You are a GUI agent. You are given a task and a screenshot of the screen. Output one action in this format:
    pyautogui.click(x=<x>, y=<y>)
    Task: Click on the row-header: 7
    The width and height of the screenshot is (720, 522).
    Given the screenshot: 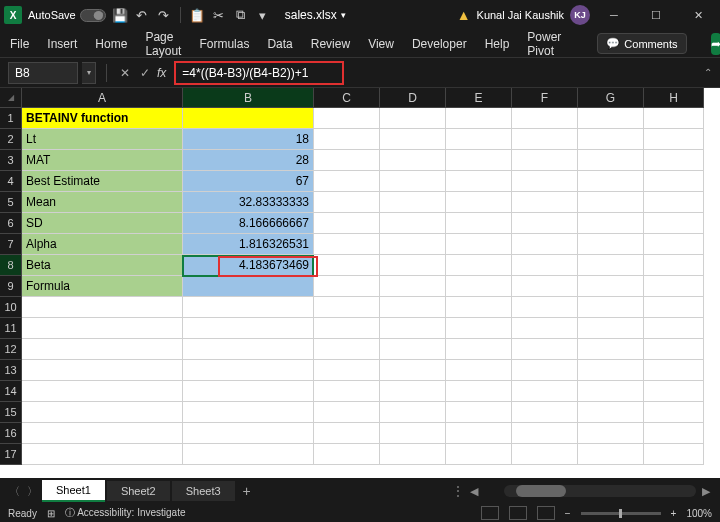 What is the action you would take?
    pyautogui.click(x=11, y=244)
    